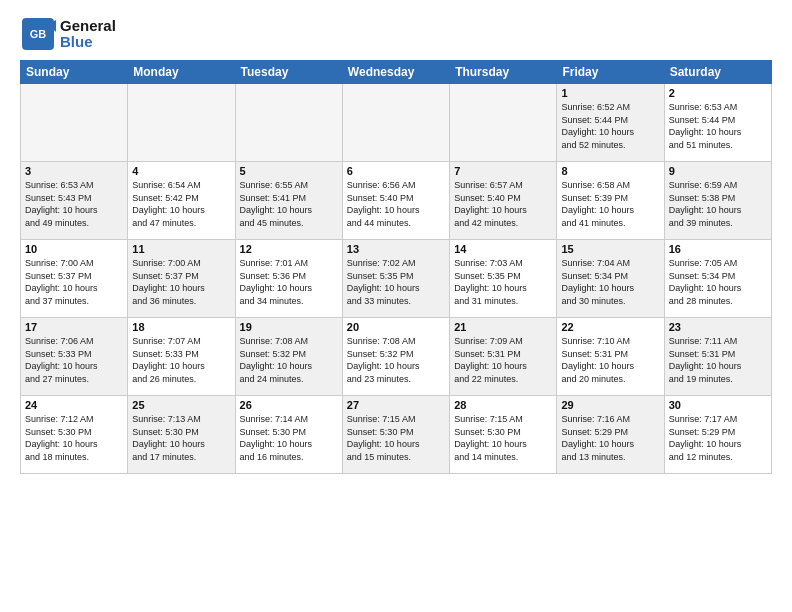 This screenshot has height=612, width=792. What do you see at coordinates (396, 405) in the screenshot?
I see `day-number: 27` at bounding box center [396, 405].